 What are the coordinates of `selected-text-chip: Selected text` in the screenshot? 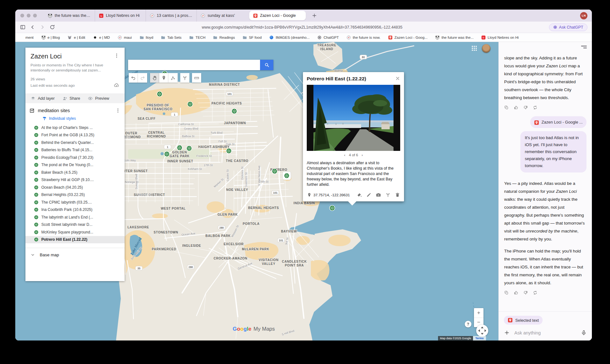 It's located at (523, 320).